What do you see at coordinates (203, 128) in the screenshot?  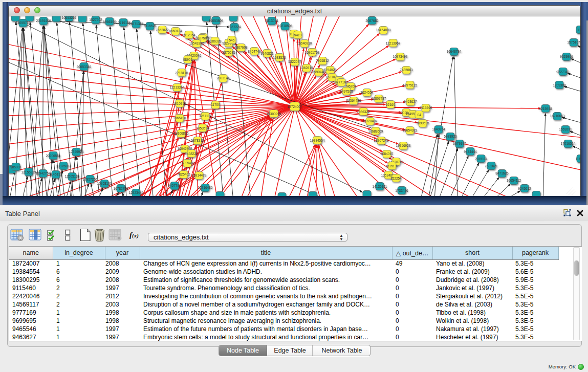 I see `svg-text: 1353594` at bounding box center [203, 128].